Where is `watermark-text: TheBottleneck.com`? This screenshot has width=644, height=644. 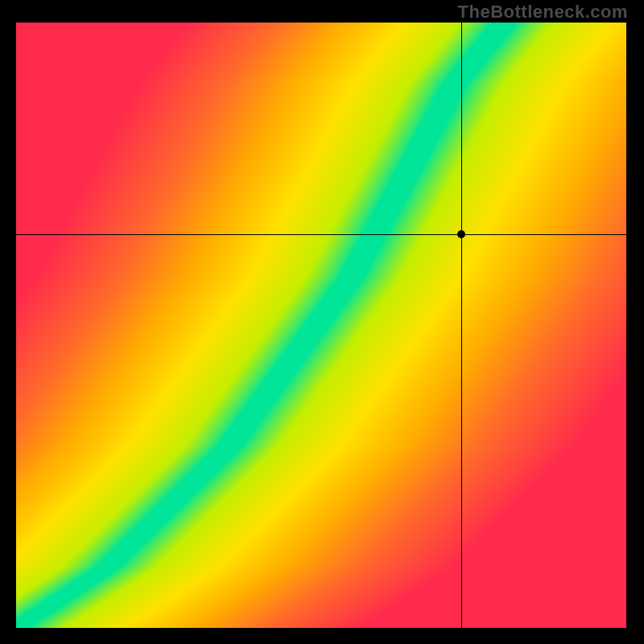
watermark-text: TheBottleneck.com is located at coordinates (543, 12).